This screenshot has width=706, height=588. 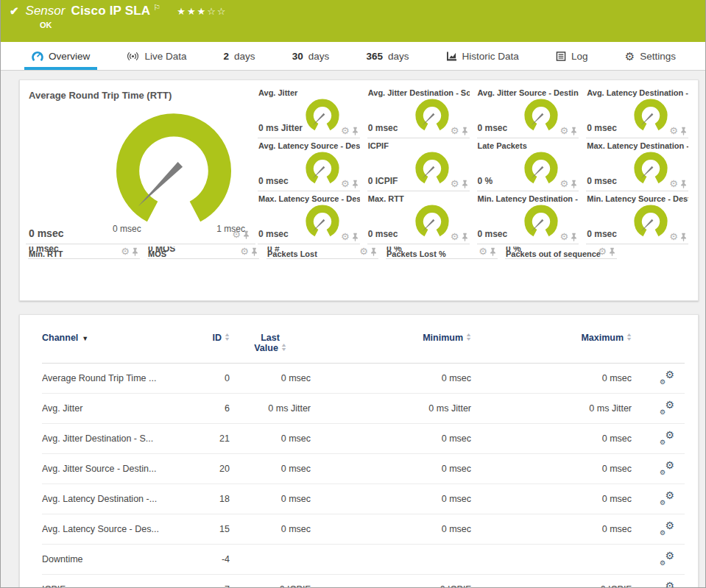 I want to click on tab-30-days: 30days, so click(x=311, y=56).